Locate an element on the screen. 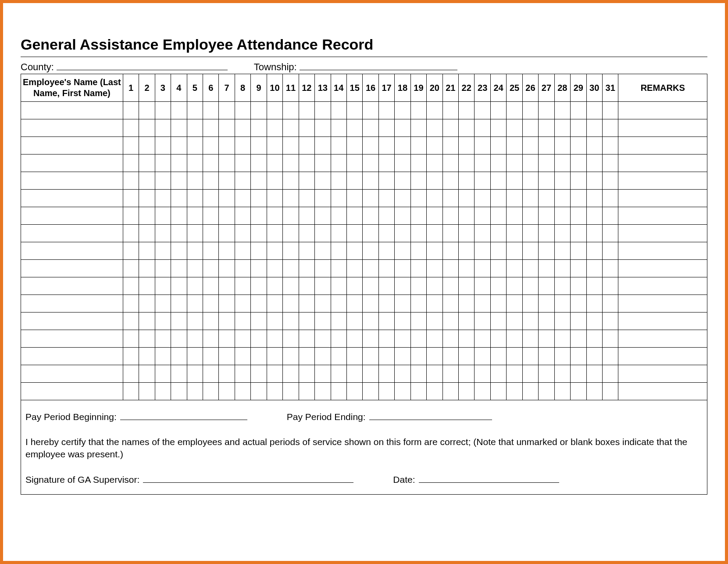 This screenshot has height=564, width=728. remarks-cell is located at coordinates (663, 234).